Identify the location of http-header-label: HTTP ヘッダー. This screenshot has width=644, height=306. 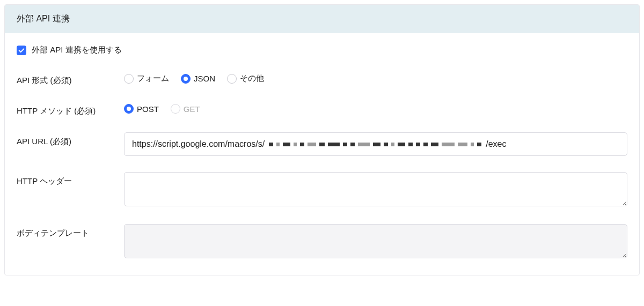
(70, 179).